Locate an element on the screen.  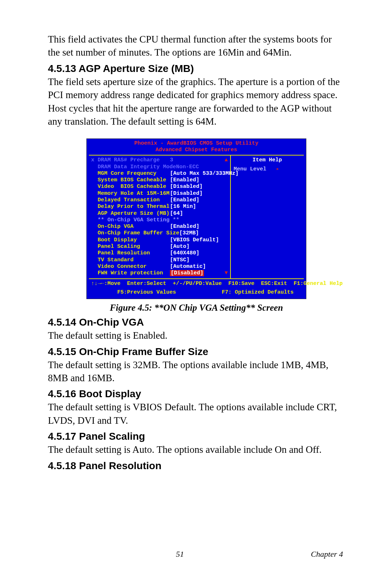
bios-setting-row: Delay Prior to Thermal[16 Min] is located at coordinates (159, 207).